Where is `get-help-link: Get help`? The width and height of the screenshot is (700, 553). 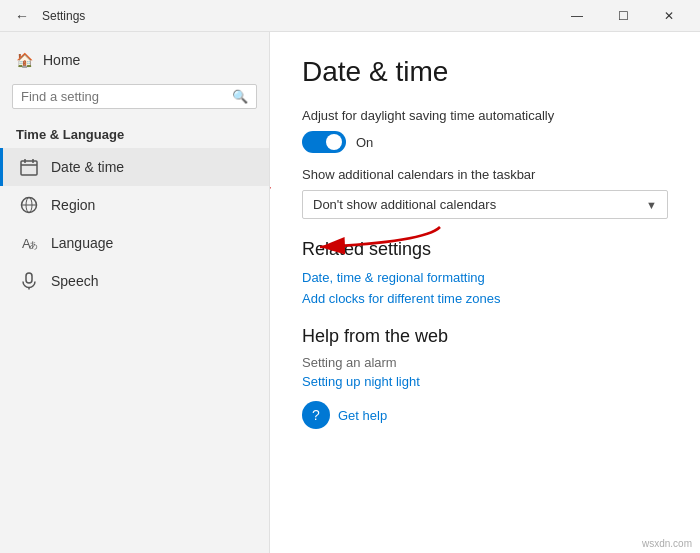 get-help-link: Get help is located at coordinates (362, 416).